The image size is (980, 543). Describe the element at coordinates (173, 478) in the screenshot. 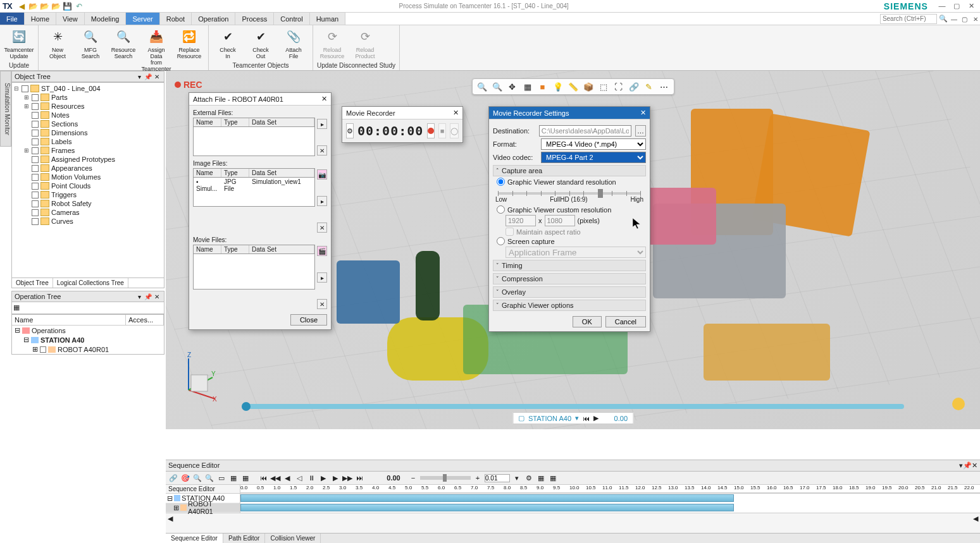

I see `seq-tb-1-icon: 🔗` at that location.